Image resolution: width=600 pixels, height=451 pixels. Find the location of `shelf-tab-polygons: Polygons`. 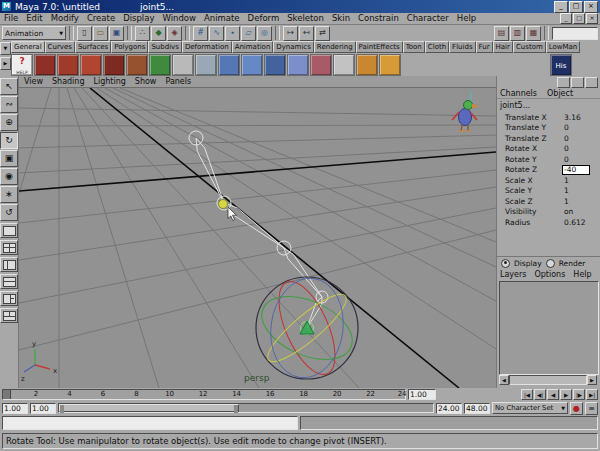

shelf-tab-polygons: Polygons is located at coordinates (130, 47).